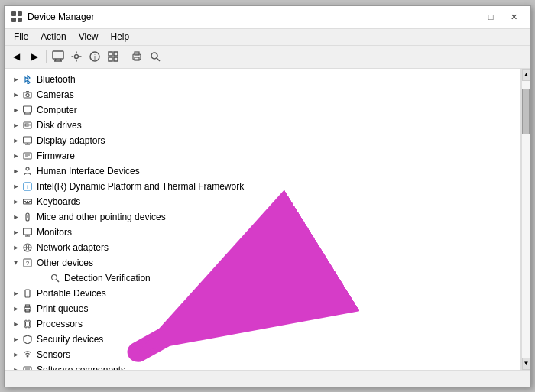 Image resolution: width=535 pixels, height=392 pixels. I want to click on tree-item-display-adaptors: ►Display adaptors, so click(263, 141).